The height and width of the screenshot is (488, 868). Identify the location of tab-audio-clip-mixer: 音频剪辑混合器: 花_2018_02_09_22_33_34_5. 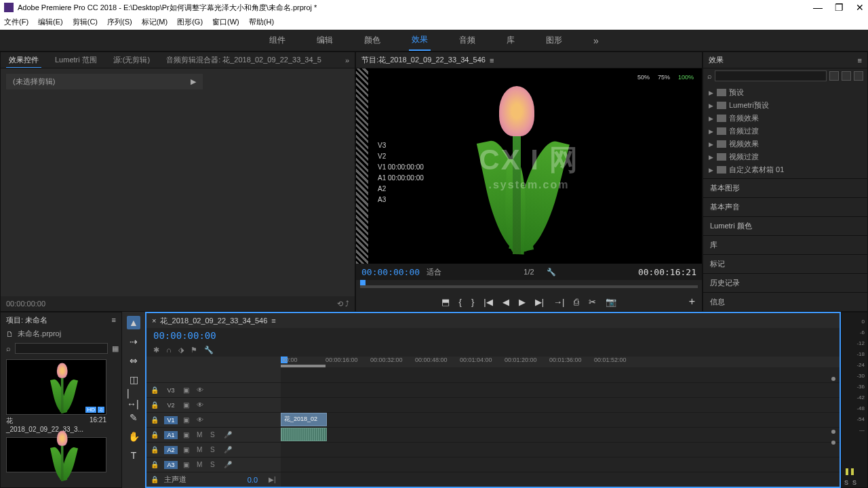
(244, 60).